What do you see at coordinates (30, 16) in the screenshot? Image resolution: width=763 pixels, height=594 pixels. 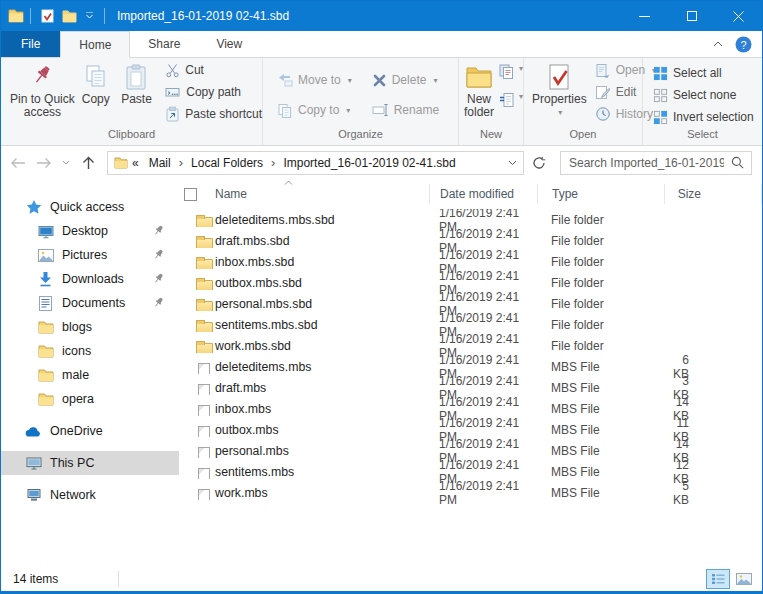 I see `separator` at bounding box center [30, 16].